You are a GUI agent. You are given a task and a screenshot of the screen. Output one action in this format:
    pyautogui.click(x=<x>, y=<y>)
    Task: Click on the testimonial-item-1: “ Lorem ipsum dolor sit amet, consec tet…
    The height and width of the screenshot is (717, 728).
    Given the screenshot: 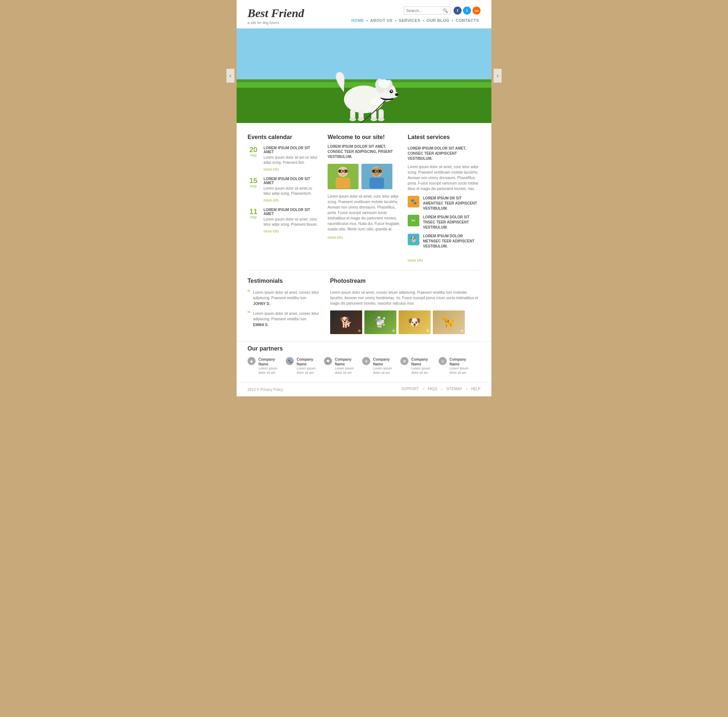 What is the action you would take?
    pyautogui.click(x=285, y=297)
    